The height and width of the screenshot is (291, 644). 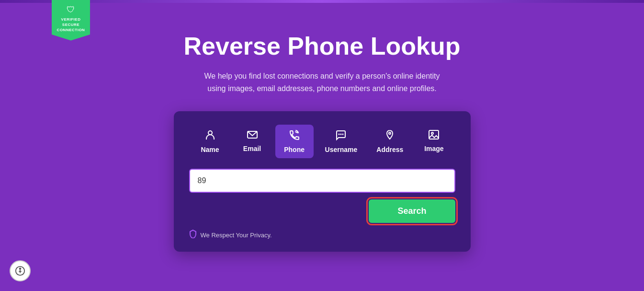 What do you see at coordinates (322, 211) in the screenshot?
I see `button-row: Search` at bounding box center [322, 211].